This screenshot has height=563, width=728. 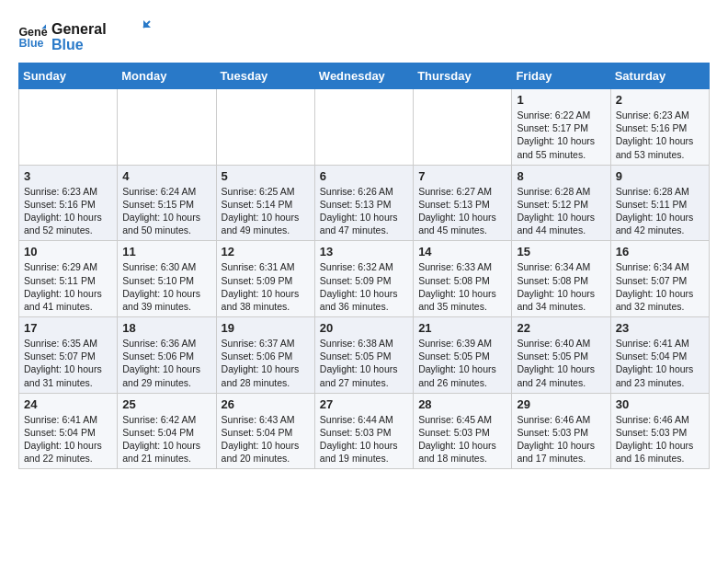 I want to click on header-monday: Monday, so click(x=167, y=76).